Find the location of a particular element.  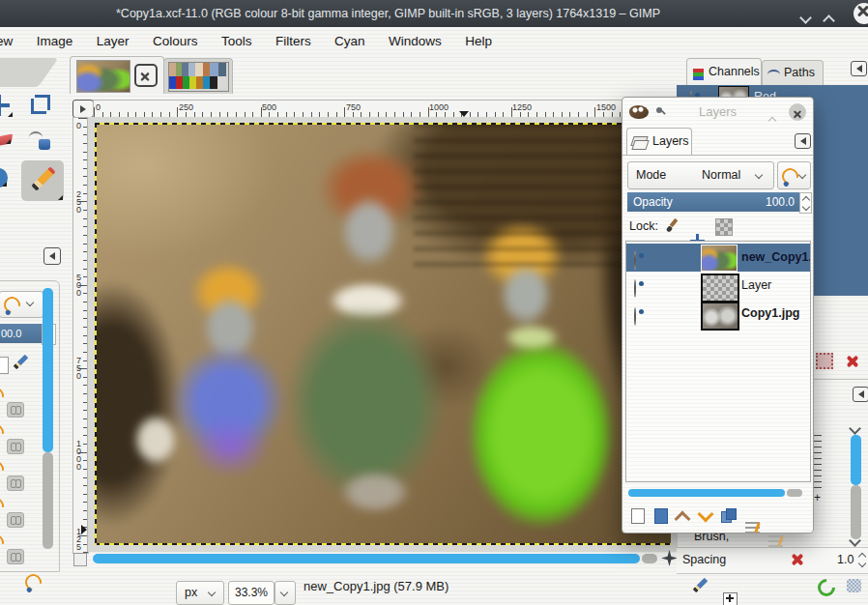

toolbox-collapse-button is located at coordinates (52, 256).